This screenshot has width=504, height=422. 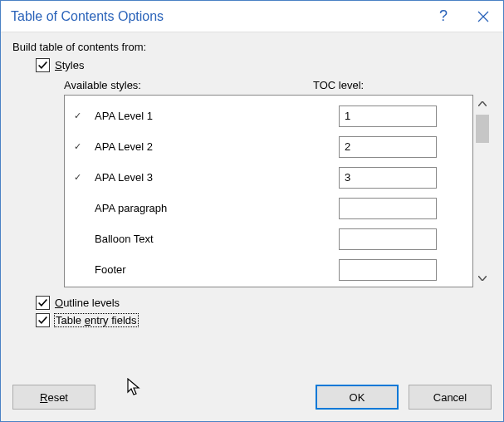 I want to click on style-list-headers: Available styles: TOC level:, so click(x=277, y=85).